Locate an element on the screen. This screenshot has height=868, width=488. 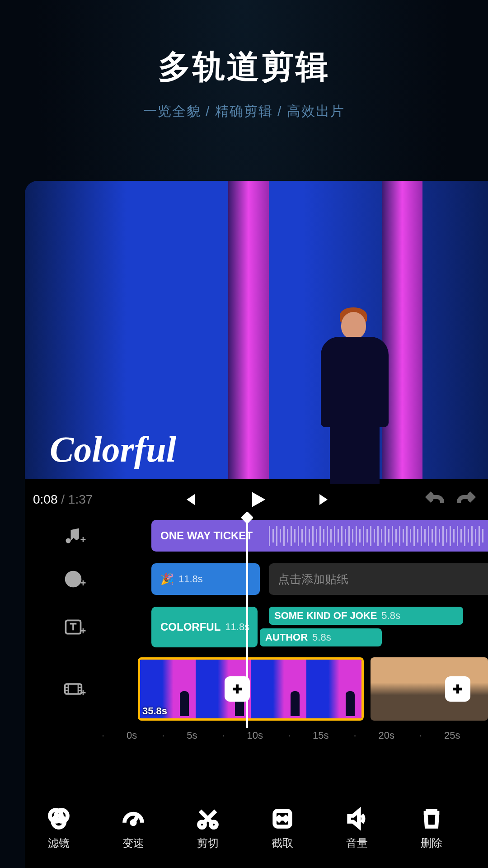
playhead is located at coordinates (247, 623).